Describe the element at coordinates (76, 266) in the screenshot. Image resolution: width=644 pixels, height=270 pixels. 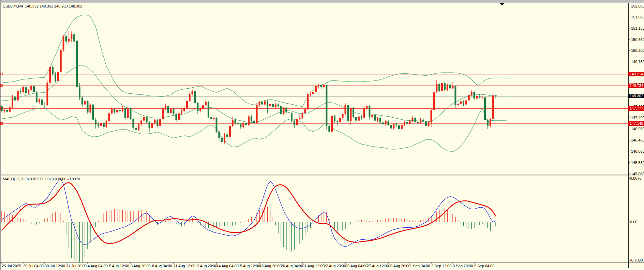
I see `time-axis-label: 31 Jul 20:00` at that location.